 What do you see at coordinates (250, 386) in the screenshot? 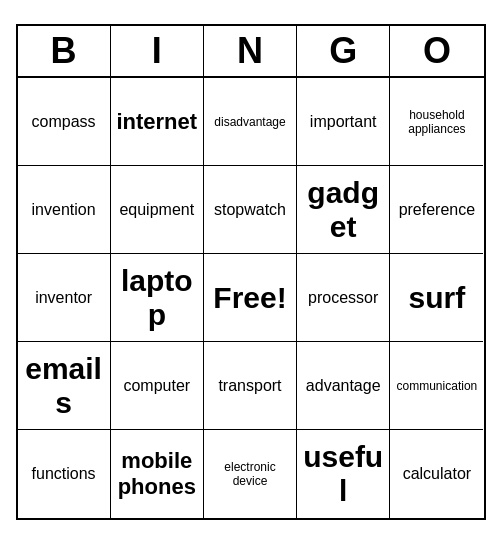
I see `bingo-cell-text-17: transport` at bounding box center [250, 386].